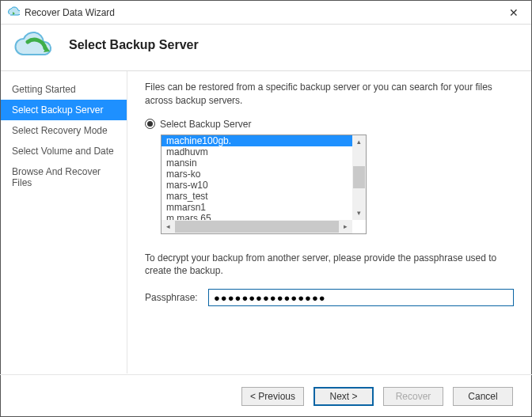 The width and height of the screenshot is (532, 417). What do you see at coordinates (359, 177) in the screenshot?
I see `scroll-thumb` at bounding box center [359, 177].